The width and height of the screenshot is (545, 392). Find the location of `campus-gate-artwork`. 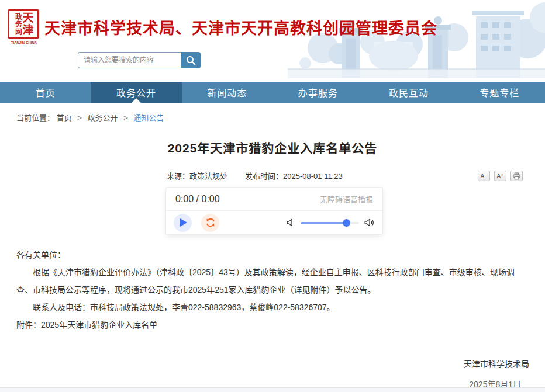

campus-gate-artwork is located at coordinates (399, 40).